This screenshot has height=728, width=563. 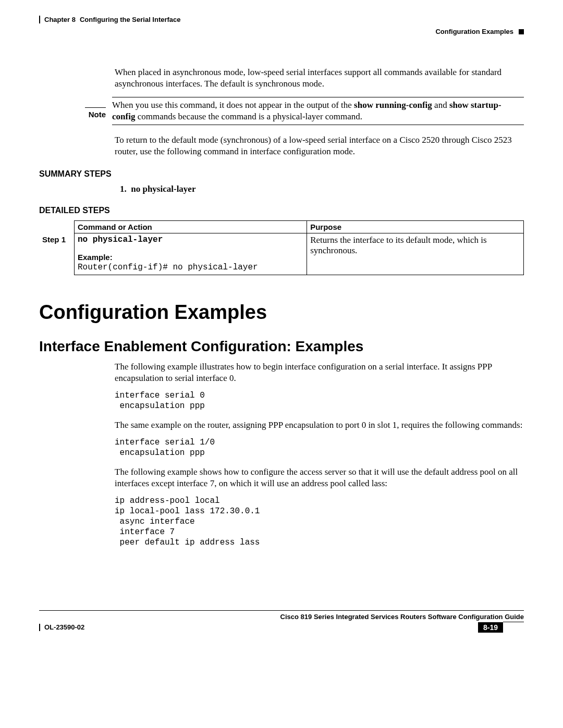 I want to click on summary-step-1: 1. no physical-layer, so click(x=322, y=189).